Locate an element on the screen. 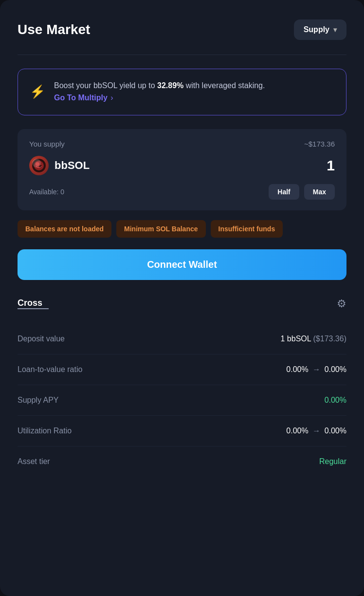 The height and width of the screenshot is (596, 364). supply-box-footer: Available: 0 Half Max is located at coordinates (182, 192).